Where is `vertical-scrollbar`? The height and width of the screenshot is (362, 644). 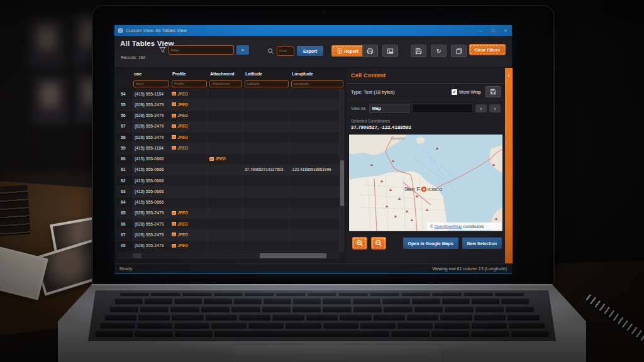
vertical-scrollbar is located at coordinates (342, 170).